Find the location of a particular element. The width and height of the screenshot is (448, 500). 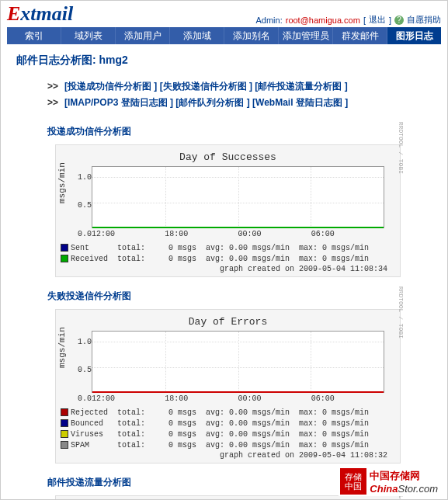

chart-footer: graph created on 2009-05-04 11:08:32 is located at coordinates (224, 455).